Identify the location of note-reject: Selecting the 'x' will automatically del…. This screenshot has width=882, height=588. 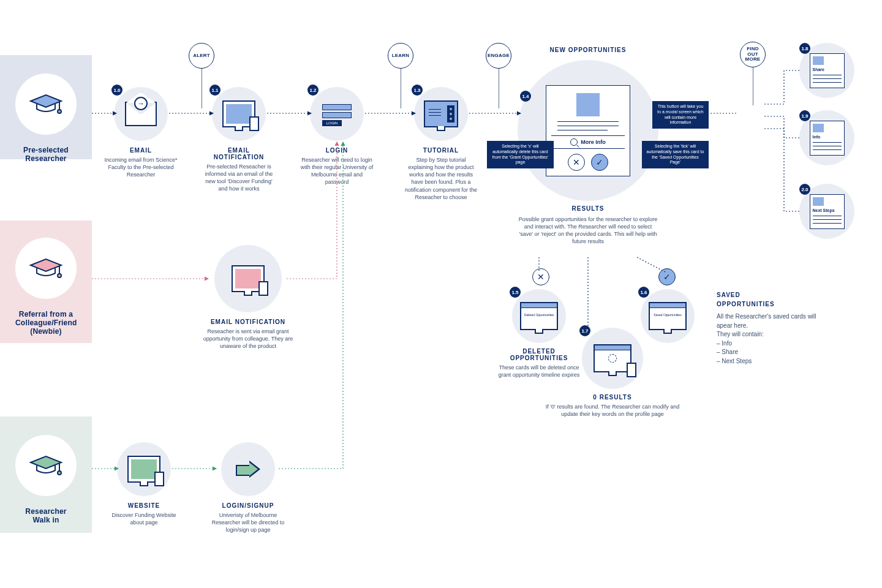
(521, 154).